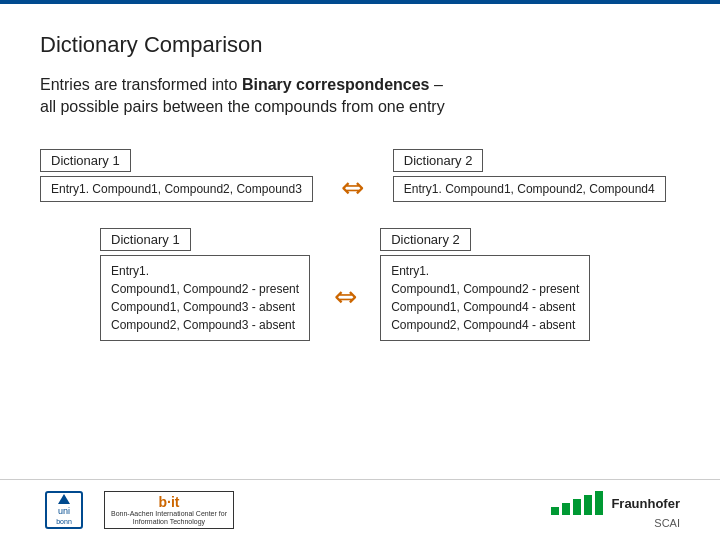 The width and height of the screenshot is (720, 540). Describe the element at coordinates (203, 325) in the screenshot. I see `dict1-line4: Compound2, Compound3 - absent` at that location.